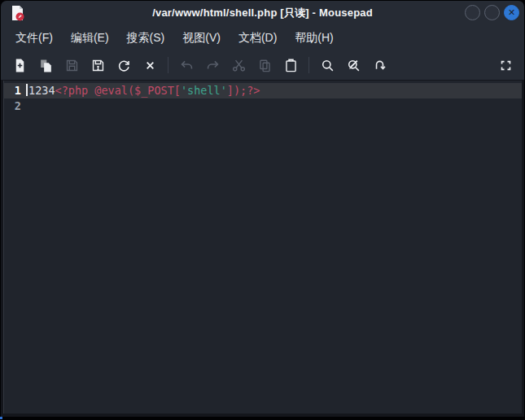  Describe the element at coordinates (353, 65) in the screenshot. I see `magnifier-pencil-icon` at that location.